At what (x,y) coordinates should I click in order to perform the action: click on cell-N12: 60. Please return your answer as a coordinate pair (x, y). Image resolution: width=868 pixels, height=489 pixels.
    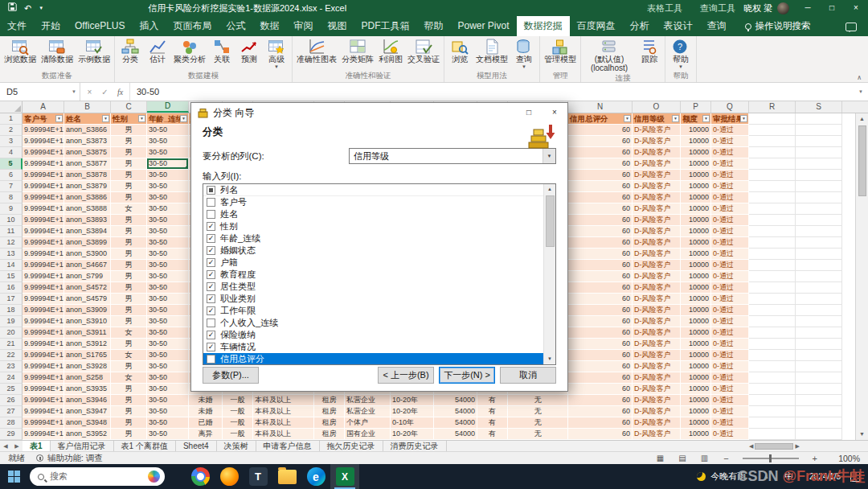
    Looking at the image, I should click on (600, 243).